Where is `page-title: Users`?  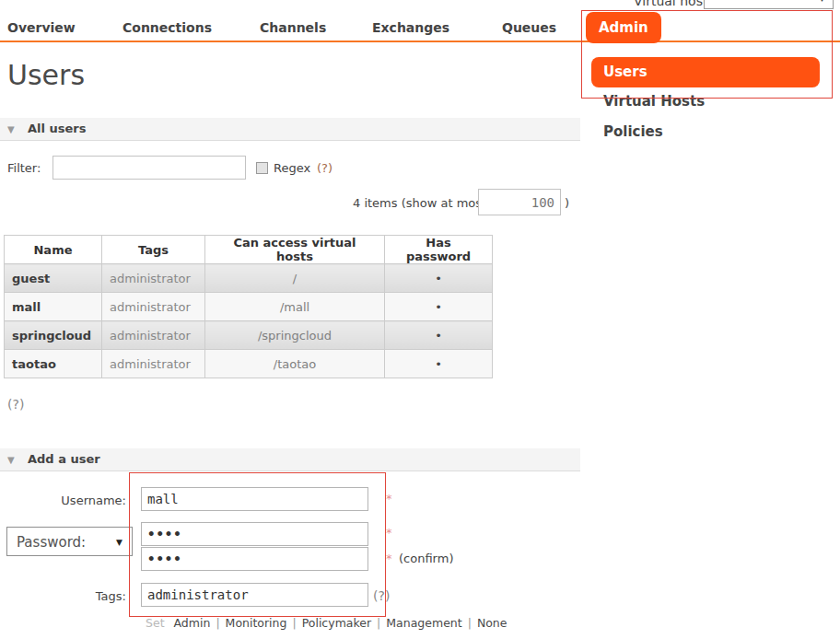
page-title: Users is located at coordinates (46, 76).